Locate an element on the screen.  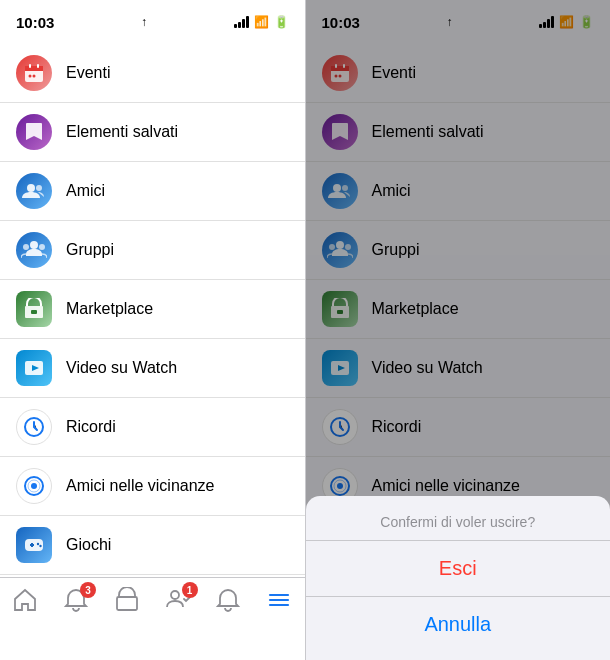
left-status-bar: 10:03 ↑ 📶 🔋 is located at coordinates (152, 22).